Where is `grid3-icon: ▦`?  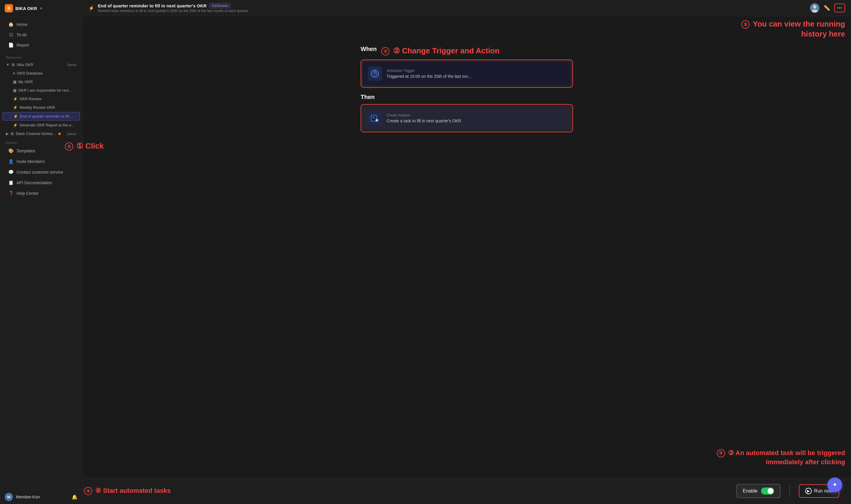
grid3-icon: ▦ is located at coordinates (15, 90).